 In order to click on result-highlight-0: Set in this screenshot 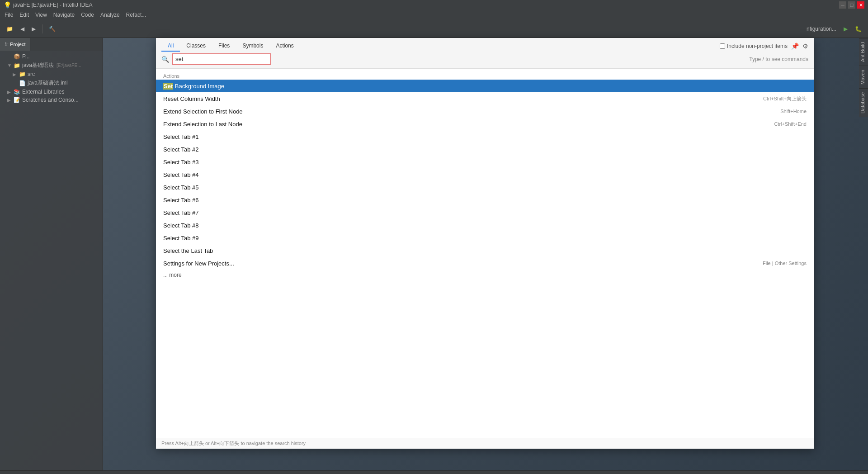, I will do `click(168, 86)`.